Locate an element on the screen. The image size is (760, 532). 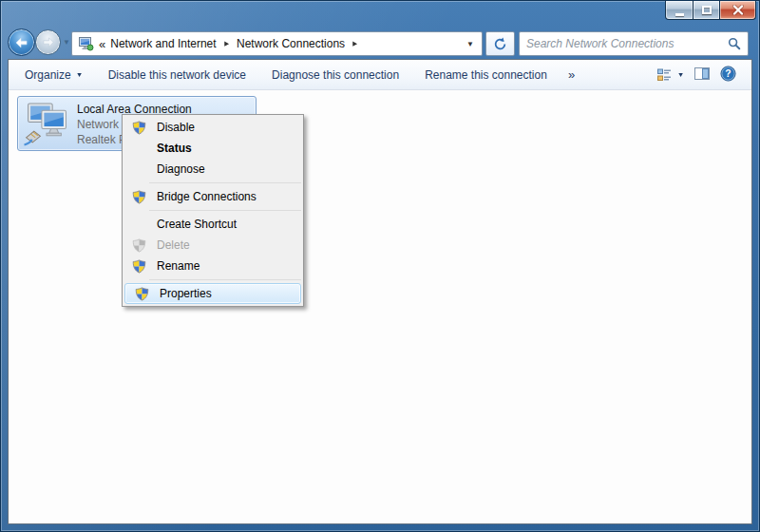
rename-connection-button: Rename this connection is located at coordinates (486, 75).